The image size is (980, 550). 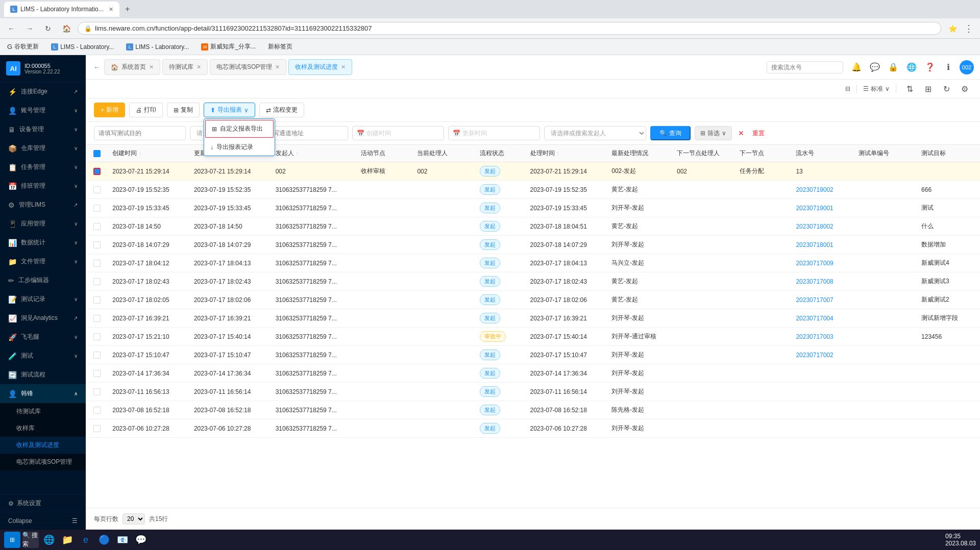 I want to click on tab-sop-mgmt-close: ✕, so click(x=278, y=67).